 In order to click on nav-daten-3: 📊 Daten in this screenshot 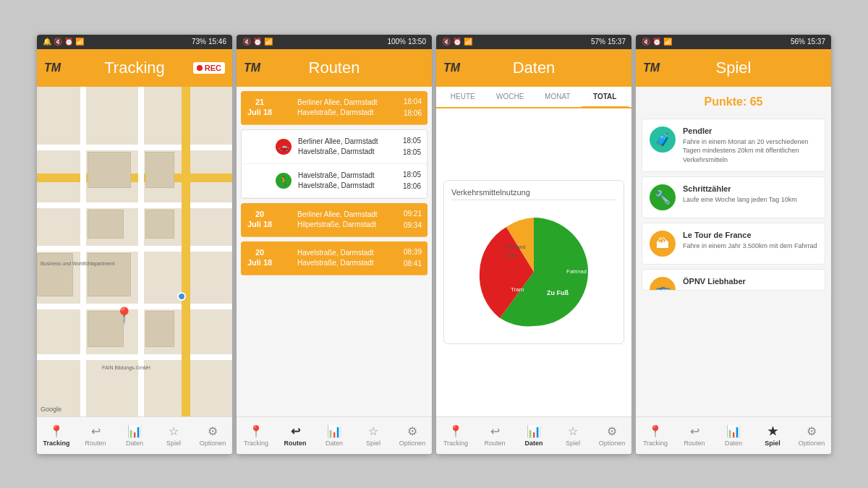, I will do `click(534, 435)`.